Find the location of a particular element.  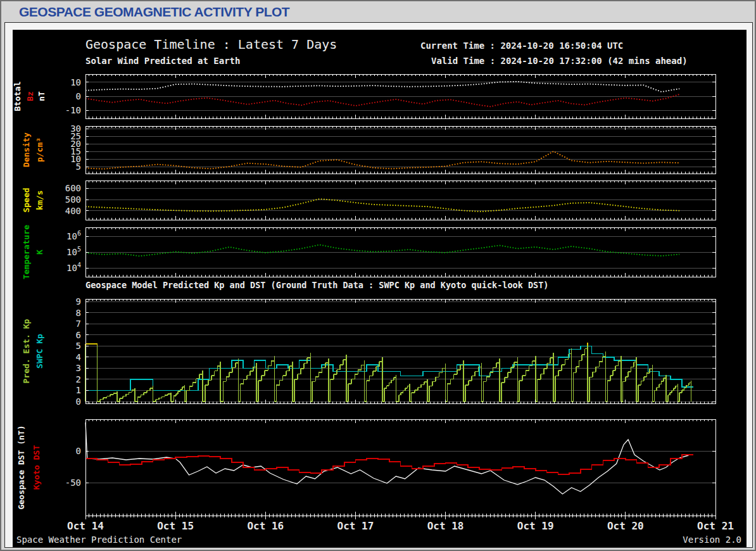

y-tick-label: -50 is located at coordinates (73, 483).